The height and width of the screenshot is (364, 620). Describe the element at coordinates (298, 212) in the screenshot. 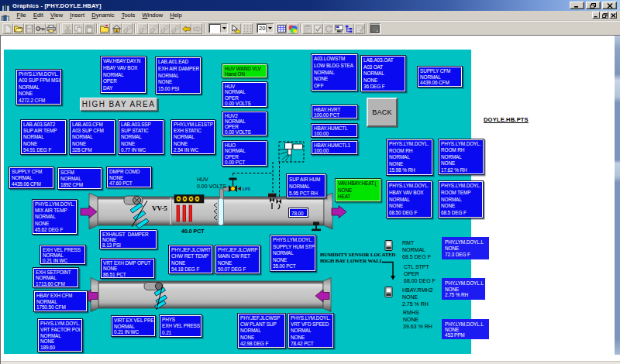

I see `point-box: 78.00` at that location.